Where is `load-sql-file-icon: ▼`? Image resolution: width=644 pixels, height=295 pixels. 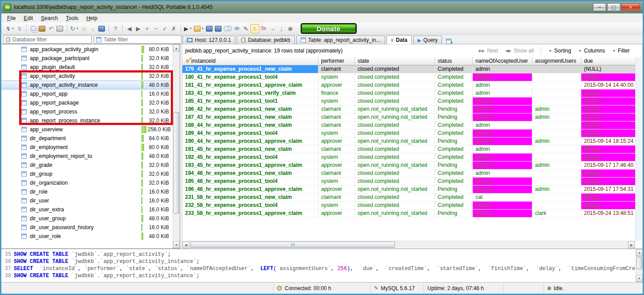 load-sql-file-icon: ▼ is located at coordinates (199, 28).